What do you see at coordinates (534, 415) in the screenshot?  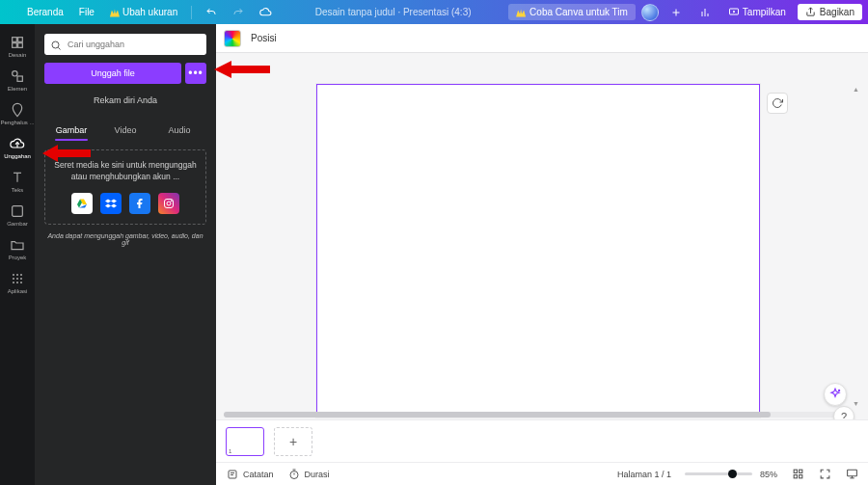 I see `horizontal-scrollbar` at bounding box center [534, 415].